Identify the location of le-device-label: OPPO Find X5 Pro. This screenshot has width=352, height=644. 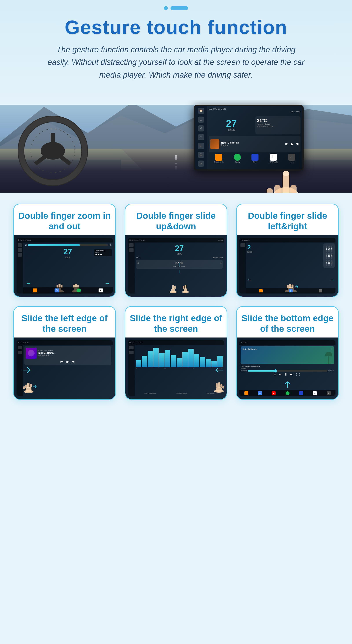
(47, 351).